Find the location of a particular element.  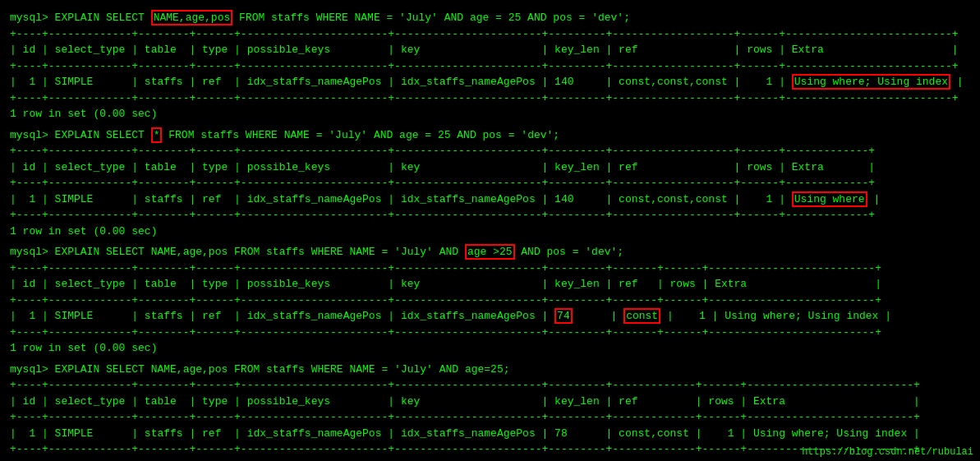

data-row-2: | 1 | SIMPLE | staffs | ref | idx_staffs… is located at coordinates (490, 200).